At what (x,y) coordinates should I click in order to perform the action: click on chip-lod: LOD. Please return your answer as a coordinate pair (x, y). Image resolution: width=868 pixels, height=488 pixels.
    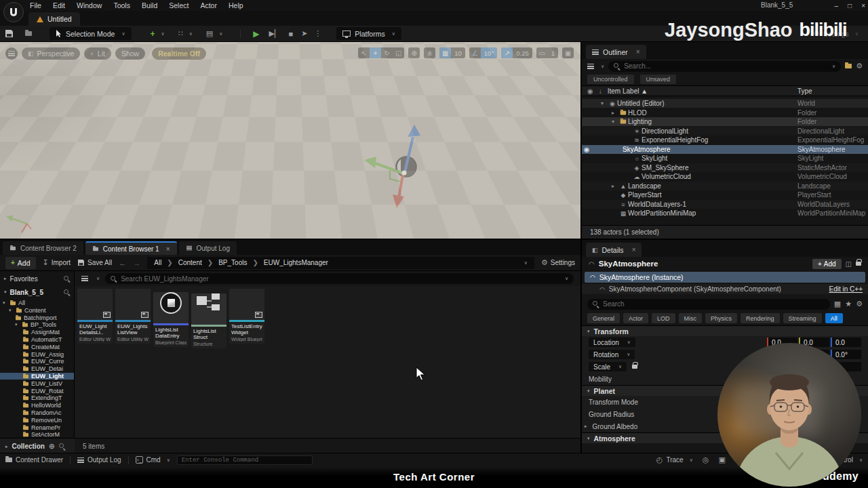
    Looking at the image, I should click on (663, 319).